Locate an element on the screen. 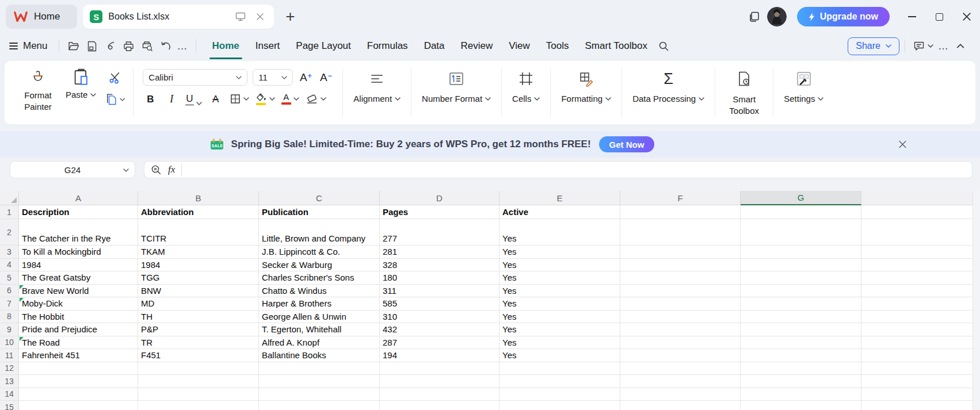 This screenshot has height=410, width=980. column-header-partial is located at coordinates (921, 198).